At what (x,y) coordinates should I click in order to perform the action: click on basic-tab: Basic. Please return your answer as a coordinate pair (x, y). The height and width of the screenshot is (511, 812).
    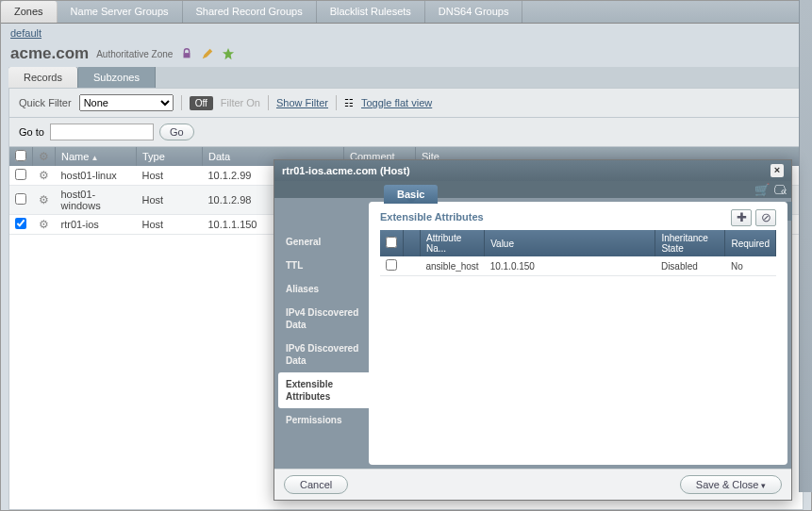
    Looking at the image, I should click on (411, 194).